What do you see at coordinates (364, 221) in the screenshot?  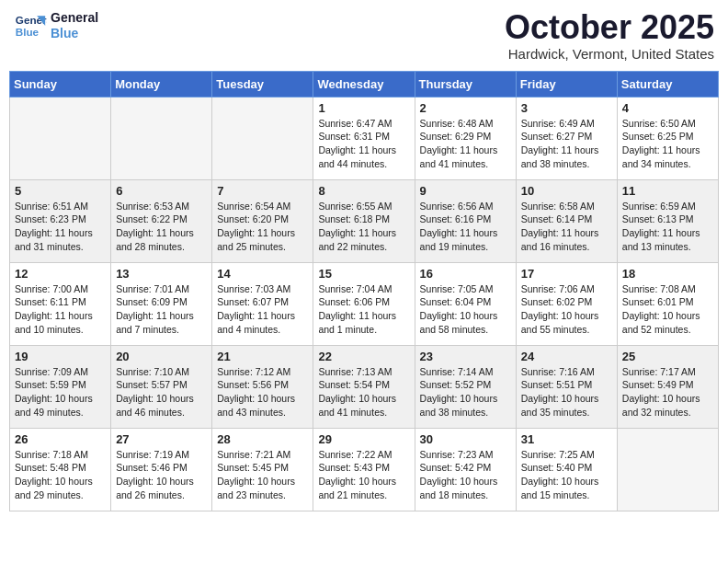 I see `calendar-week-row: 5Sunrise: 6:51 AMSunset: 6:23 PMDaylight…` at bounding box center [364, 221].